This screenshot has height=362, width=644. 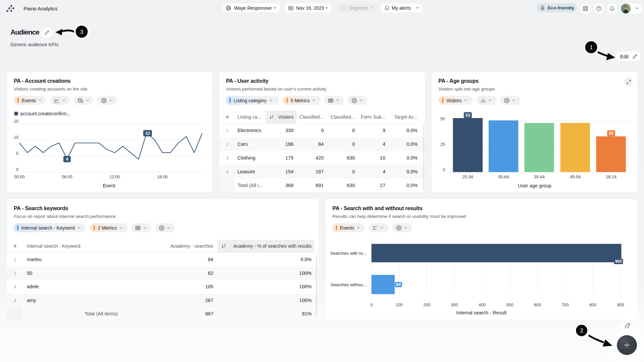 What do you see at coordinates (348, 253) in the screenshot?
I see `svg-text: Searches with re...` at bounding box center [348, 253].